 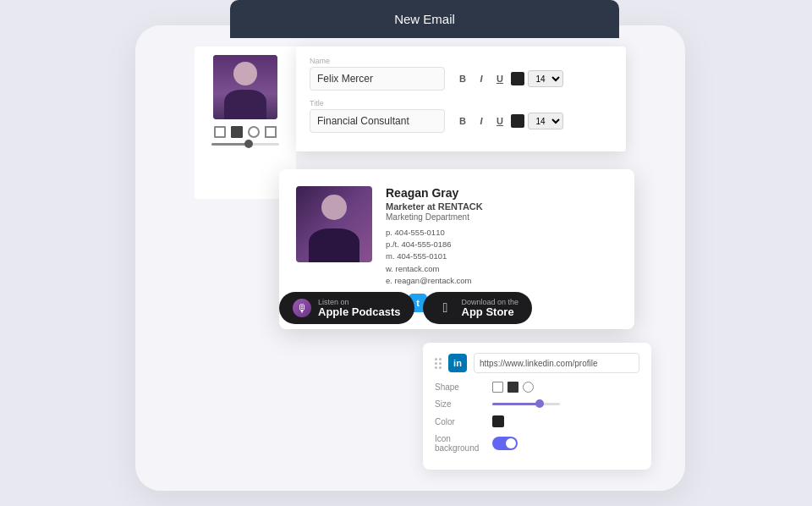 What do you see at coordinates (481, 121) in the screenshot?
I see `title-italic-button: I` at bounding box center [481, 121].